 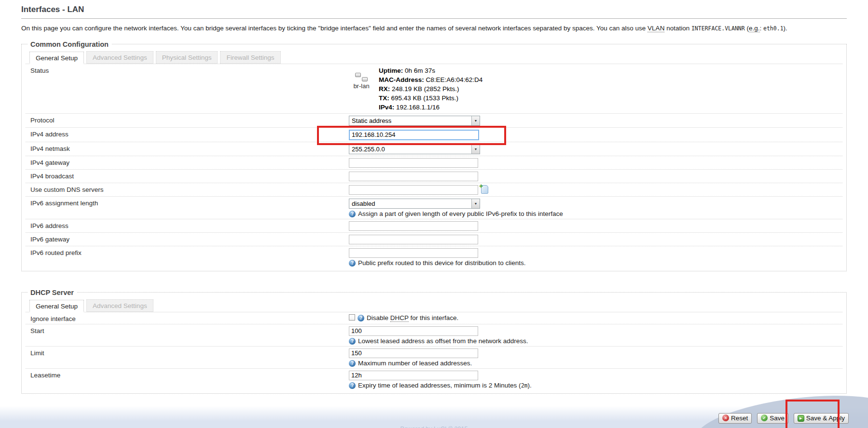 What do you see at coordinates (187, 162) in the screenshot?
I see `ipv4-gateway-label: IPv4 gateway` at bounding box center [187, 162].